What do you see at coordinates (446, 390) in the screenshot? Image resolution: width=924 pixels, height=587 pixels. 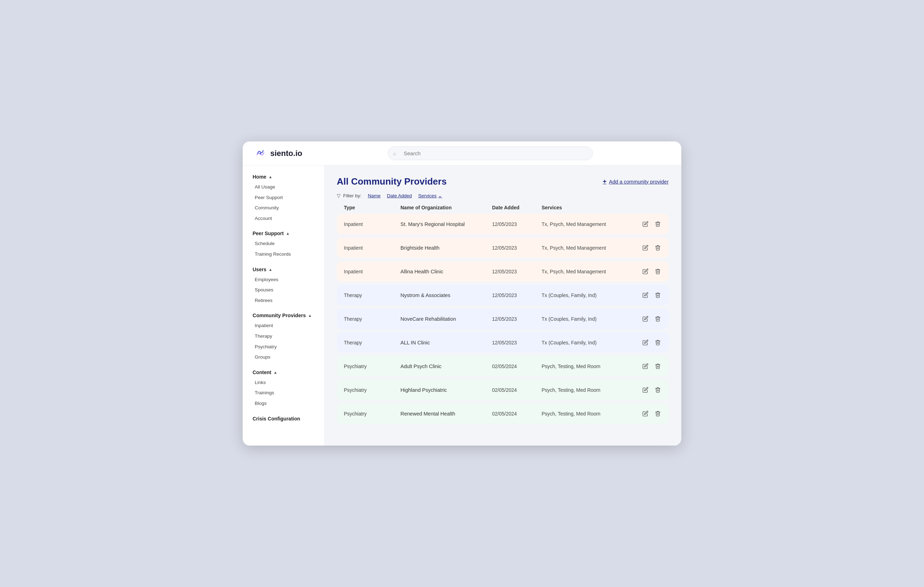 I see `row-org: Highland Psychiatric` at bounding box center [446, 390].